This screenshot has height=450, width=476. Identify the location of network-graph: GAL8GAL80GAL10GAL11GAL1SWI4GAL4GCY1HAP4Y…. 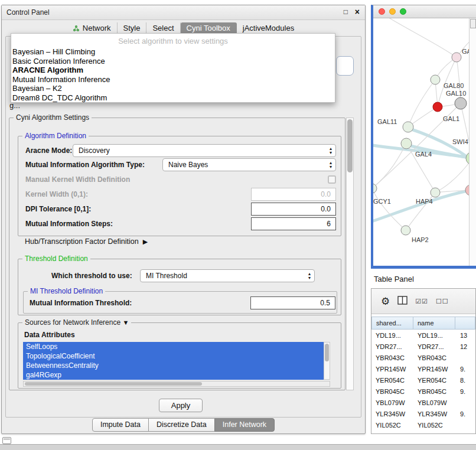
(425, 142).